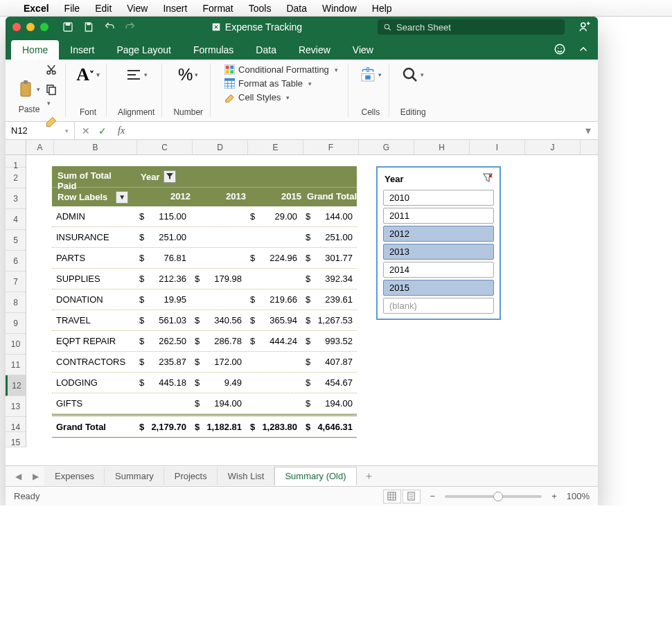  I want to click on menu-file: File, so click(72, 8).